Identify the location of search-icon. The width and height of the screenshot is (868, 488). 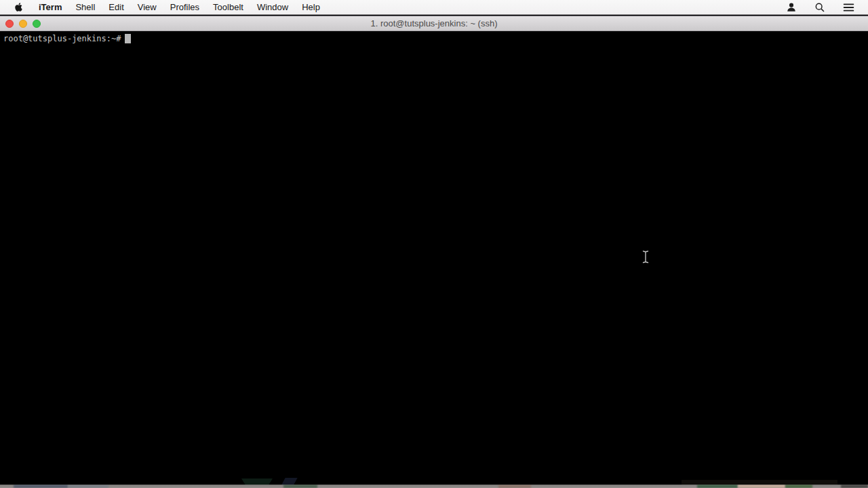
(820, 7).